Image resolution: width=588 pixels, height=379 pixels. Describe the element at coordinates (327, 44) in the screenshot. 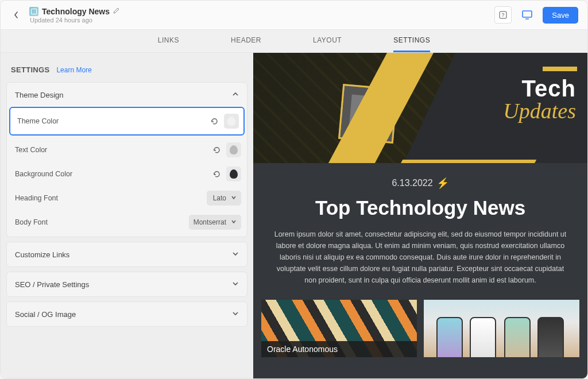

I see `tab-layout: LAYOUT` at that location.